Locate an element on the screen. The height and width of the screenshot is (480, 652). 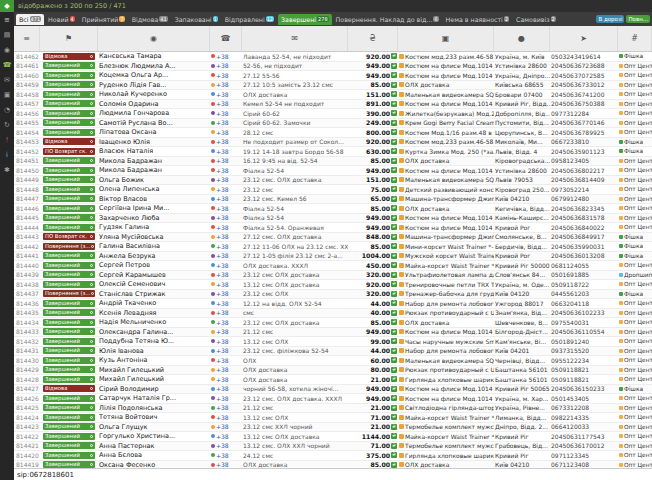
product-name: Мини-корсет Waist Trainer *-14... is located at coordinates (450, 246).